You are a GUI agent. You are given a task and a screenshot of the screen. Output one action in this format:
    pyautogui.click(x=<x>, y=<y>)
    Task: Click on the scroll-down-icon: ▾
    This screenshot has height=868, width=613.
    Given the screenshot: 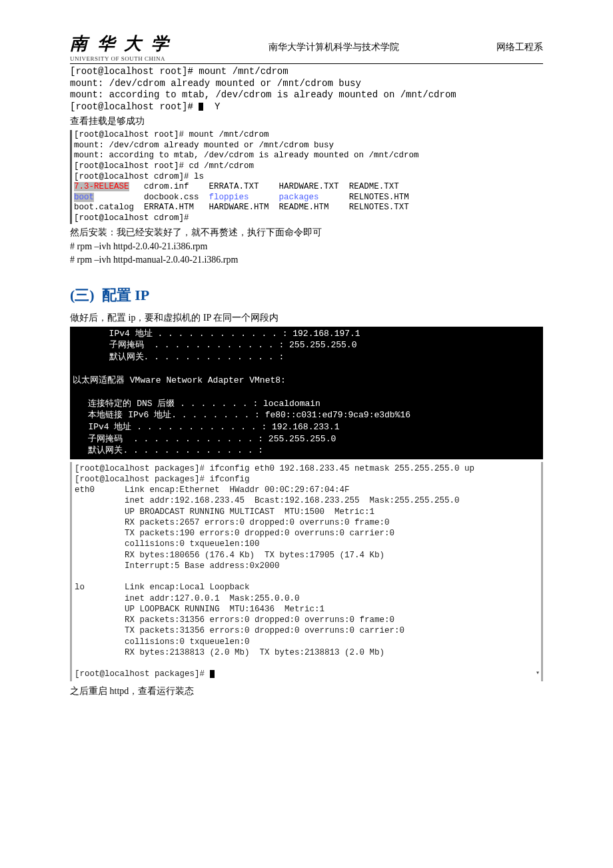 What is the action you would take?
    pyautogui.click(x=538, y=673)
    